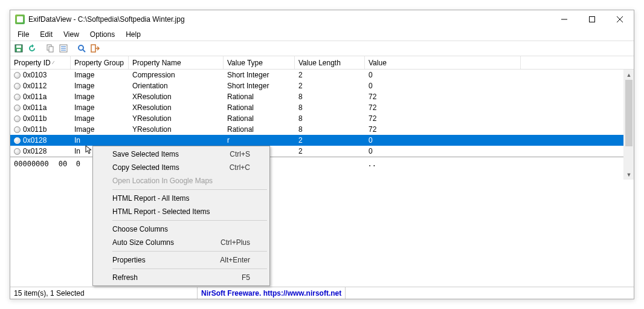  Describe the element at coordinates (46, 34) in the screenshot. I see `menu-edit: Edit` at that location.